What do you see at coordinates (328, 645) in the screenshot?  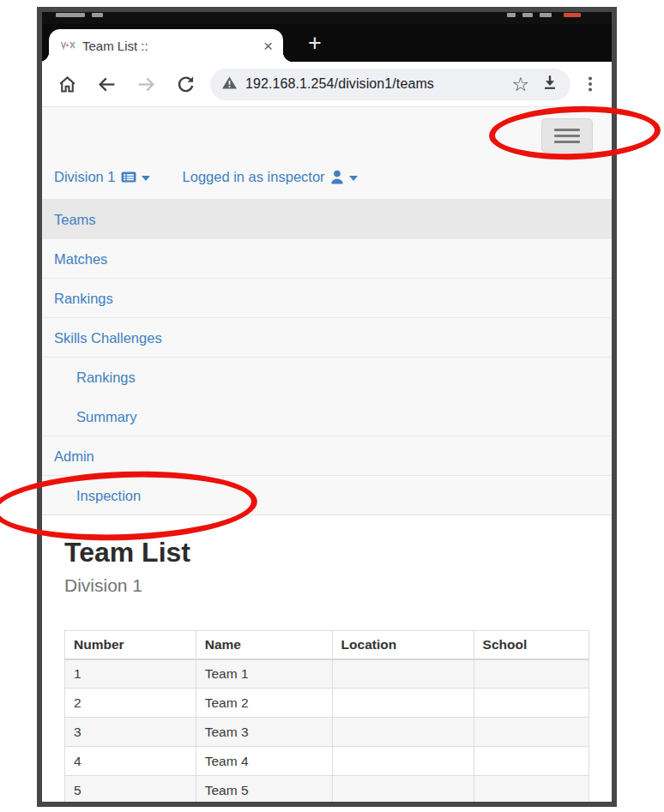 I see `table-header-row: Number Name Location School` at bounding box center [328, 645].